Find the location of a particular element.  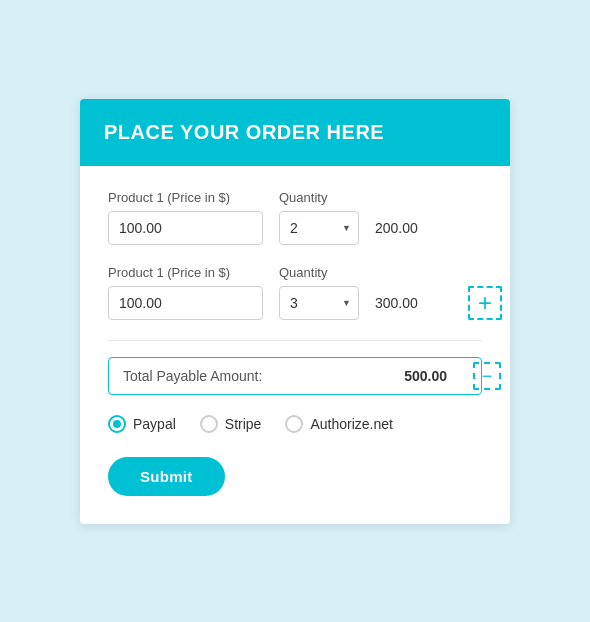

product-row-1-labels: Product 1 (Price in $) Quantity is located at coordinates (295, 198).